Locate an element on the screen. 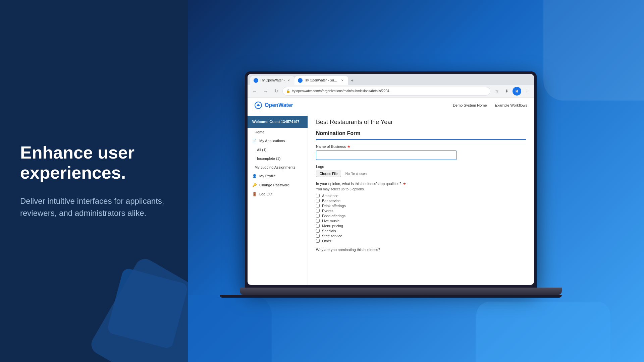  checkbox-ambience is located at coordinates (318, 196).